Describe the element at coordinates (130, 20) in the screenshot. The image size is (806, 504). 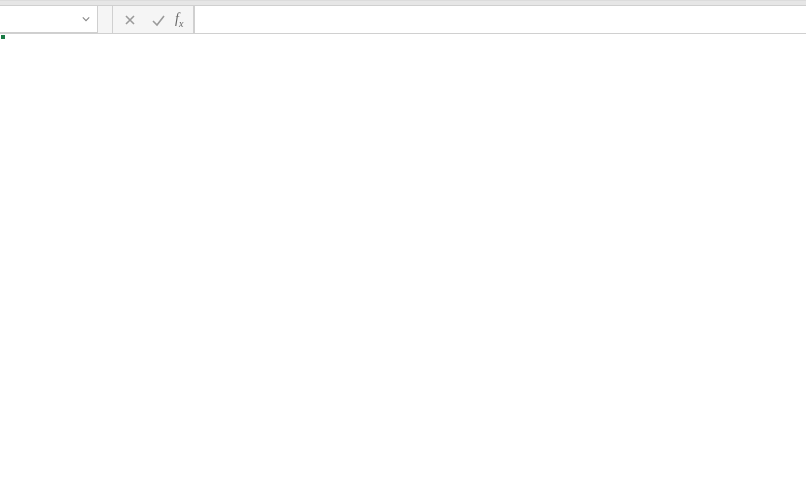
I see `cancel-icon` at that location.